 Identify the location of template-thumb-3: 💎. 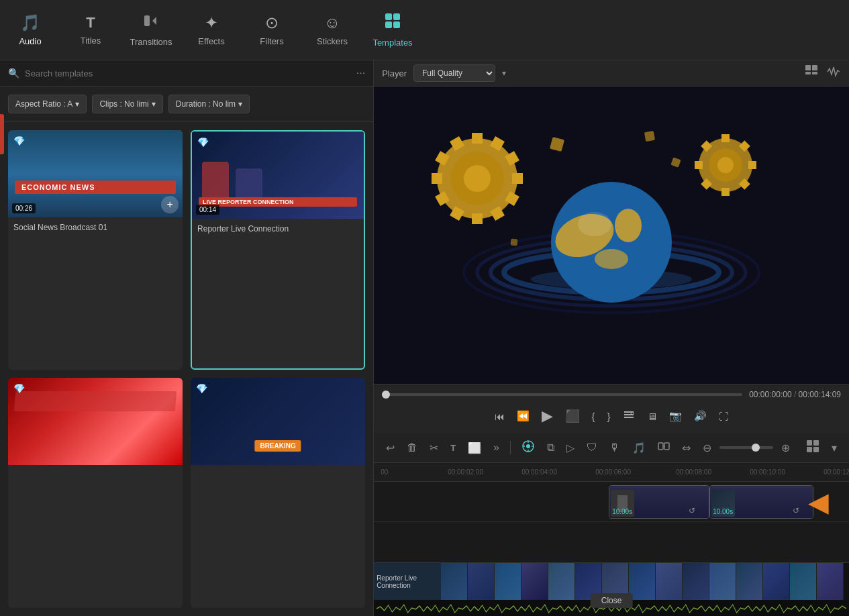
(95, 421).